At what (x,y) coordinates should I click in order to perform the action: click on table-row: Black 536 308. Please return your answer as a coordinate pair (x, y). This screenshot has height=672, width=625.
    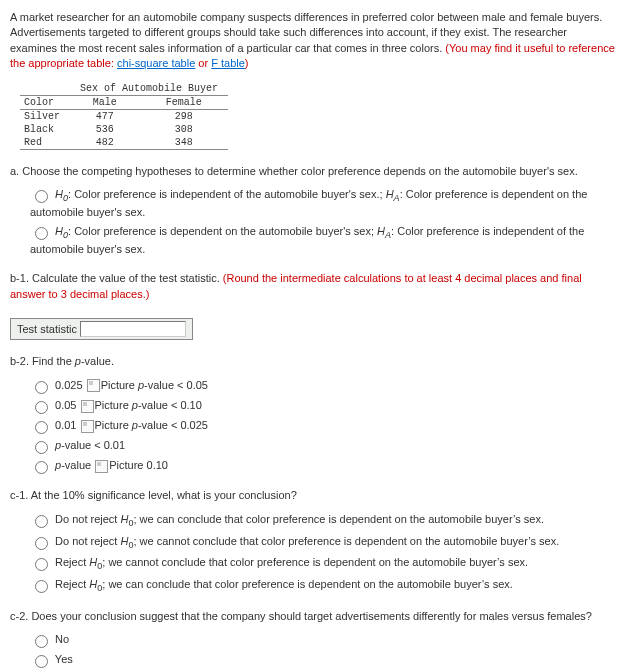
    Looking at the image, I should click on (124, 130).